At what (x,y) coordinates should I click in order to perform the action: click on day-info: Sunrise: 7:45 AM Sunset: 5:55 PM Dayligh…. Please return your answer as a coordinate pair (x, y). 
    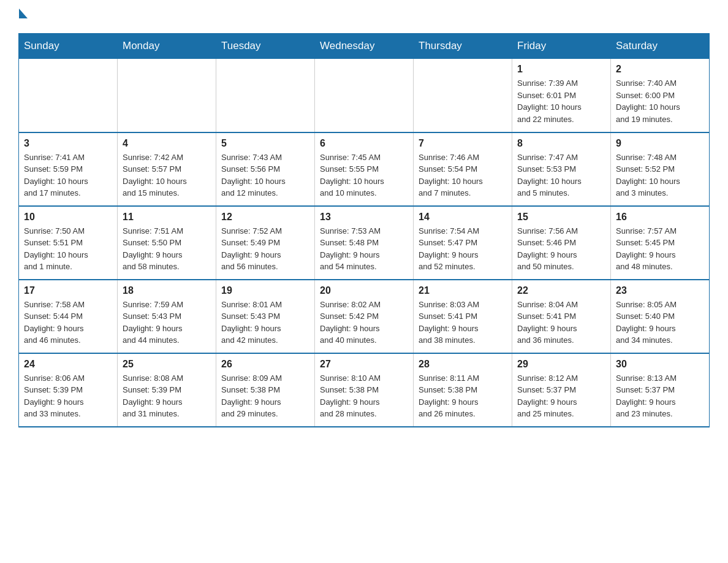
    Looking at the image, I should click on (364, 175).